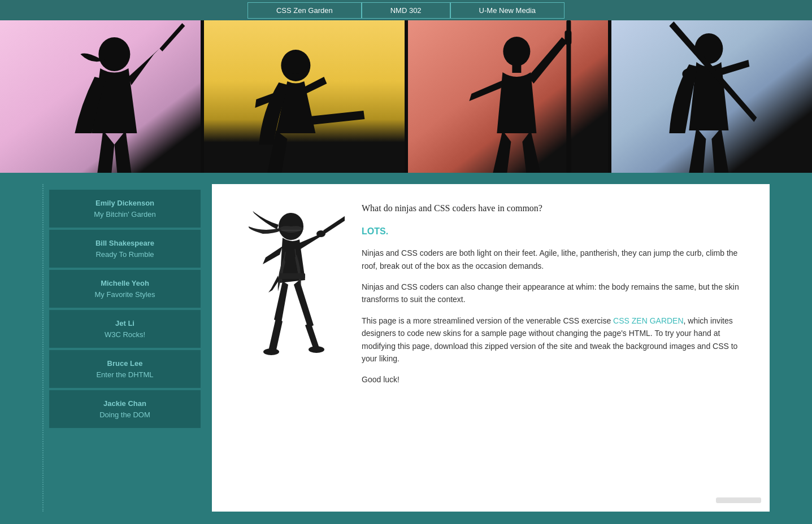 The image size is (812, 524). Describe the element at coordinates (406, 10) in the screenshot. I see `nav-nmd-302: NMD 302` at that location.